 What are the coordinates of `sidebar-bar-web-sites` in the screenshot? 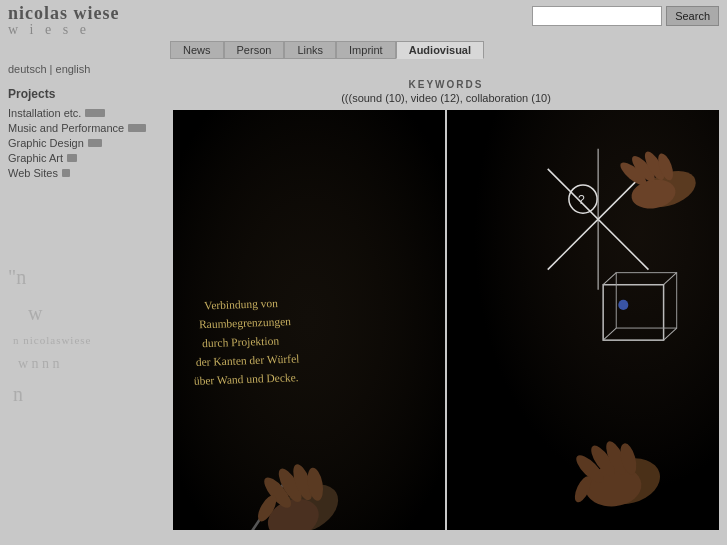 It's located at (66, 173).